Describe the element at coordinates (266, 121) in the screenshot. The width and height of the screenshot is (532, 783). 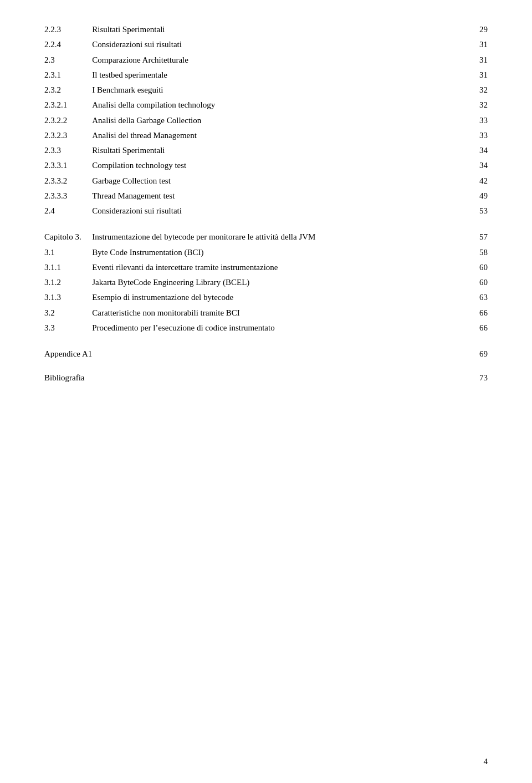
I see `toc-row: 2.3.2.2Analisi della Garbage Collection3…` at that location.